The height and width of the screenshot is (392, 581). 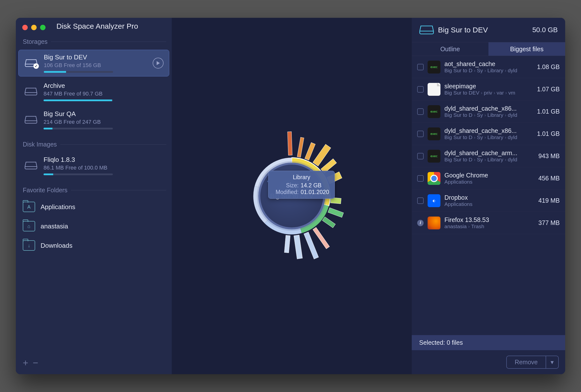 I want to click on file-meta: sleepimageBig Sur to DEV›priv›var›vm, so click(x=489, y=89).